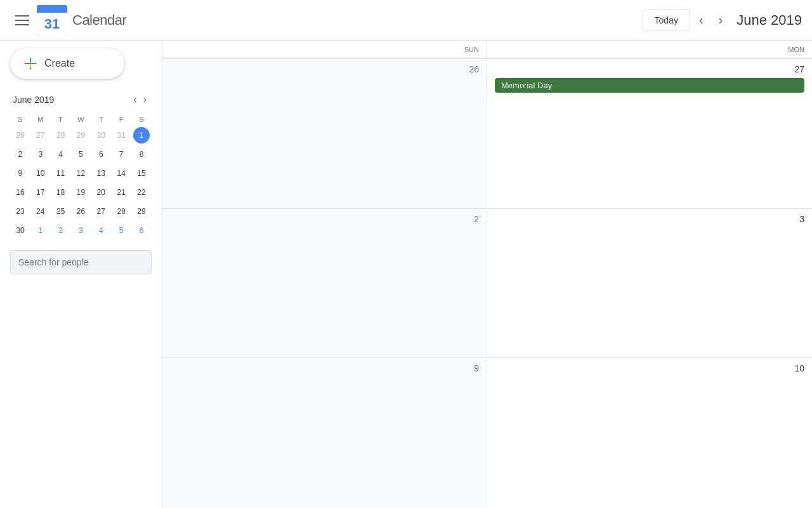 Image resolution: width=812 pixels, height=508 pixels. What do you see at coordinates (121, 135) in the screenshot?
I see `mini-cal-day: 31` at bounding box center [121, 135].